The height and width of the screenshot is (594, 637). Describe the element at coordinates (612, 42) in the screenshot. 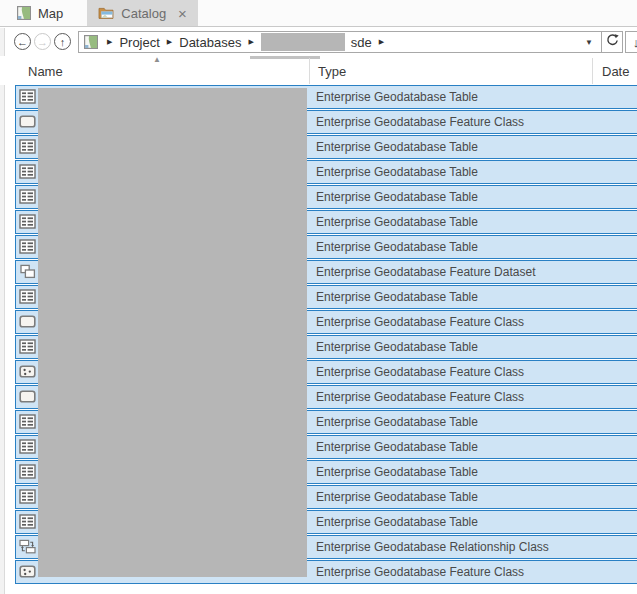

I see `refresh-button` at that location.